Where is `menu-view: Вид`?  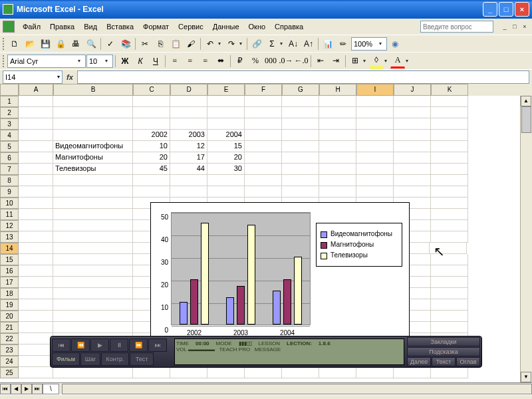 menu-view: Вид is located at coordinates (90, 27).